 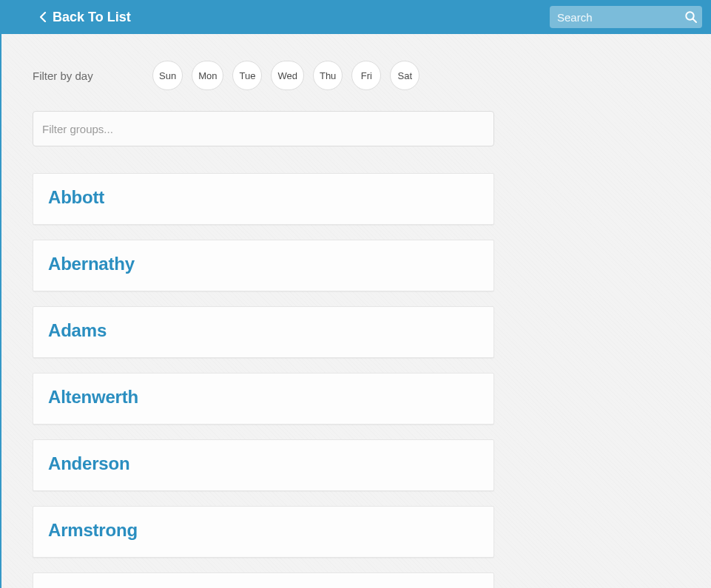 What do you see at coordinates (263, 199) in the screenshot?
I see `group-card: Abbott` at bounding box center [263, 199].